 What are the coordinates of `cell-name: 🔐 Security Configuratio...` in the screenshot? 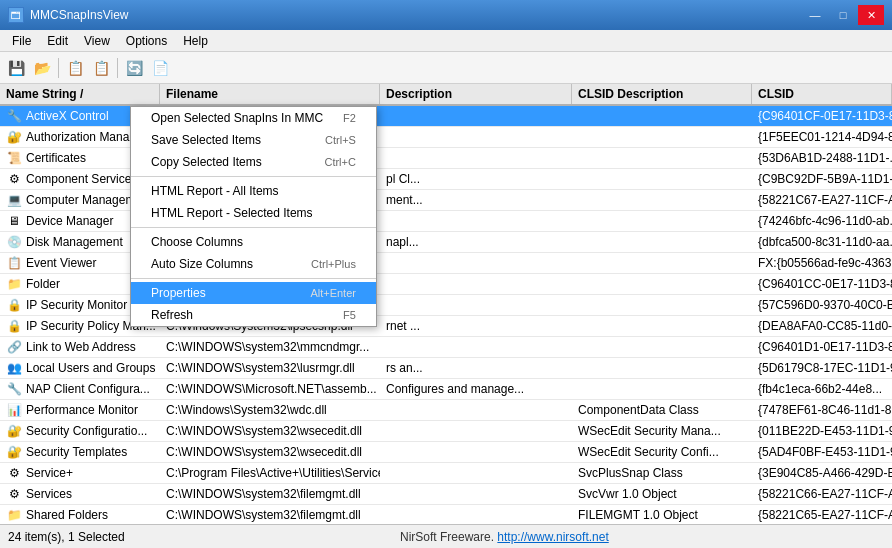 It's located at (80, 431).